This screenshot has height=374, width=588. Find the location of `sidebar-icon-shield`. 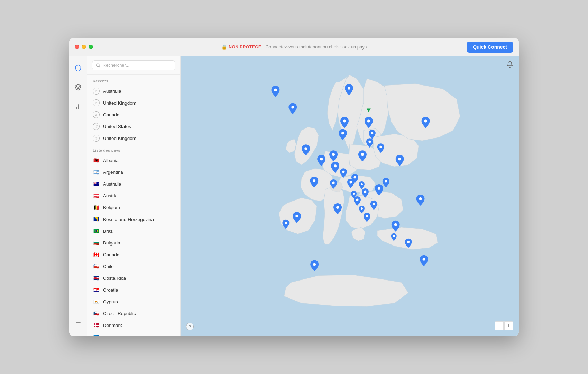

sidebar-icon-shield is located at coordinates (78, 68).